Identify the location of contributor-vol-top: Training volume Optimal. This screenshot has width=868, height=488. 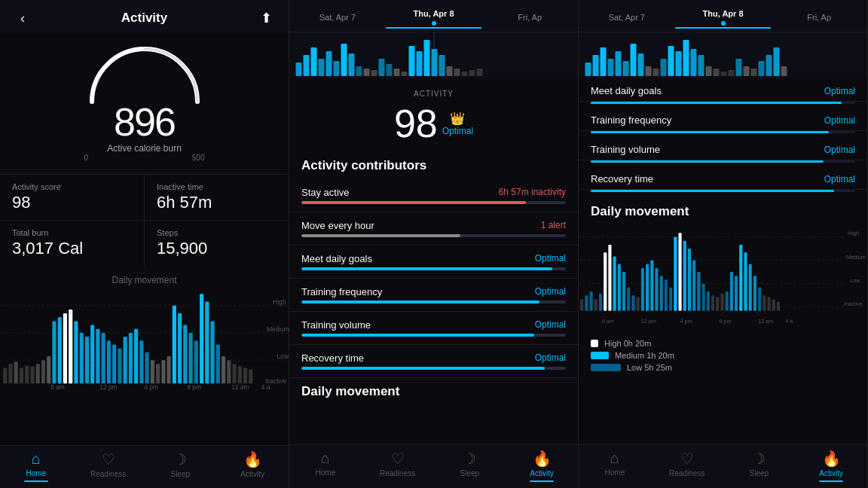
(434, 325).